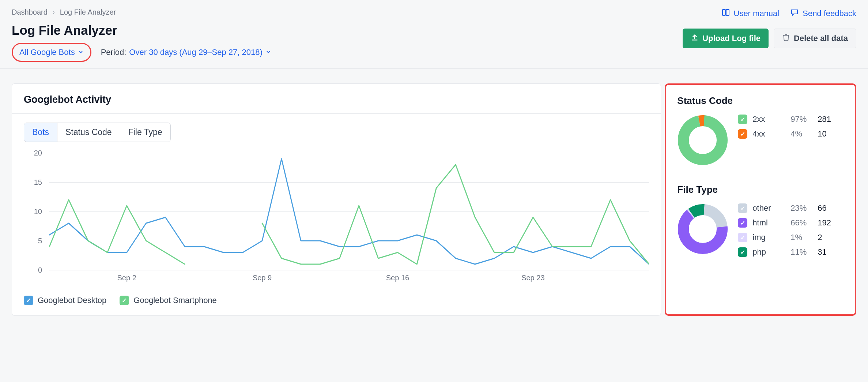 Image resolution: width=868 pixels, height=382 pixels. Describe the element at coordinates (97, 132) in the screenshot. I see `activity-tabs: Bots Status Code File Type` at that location.